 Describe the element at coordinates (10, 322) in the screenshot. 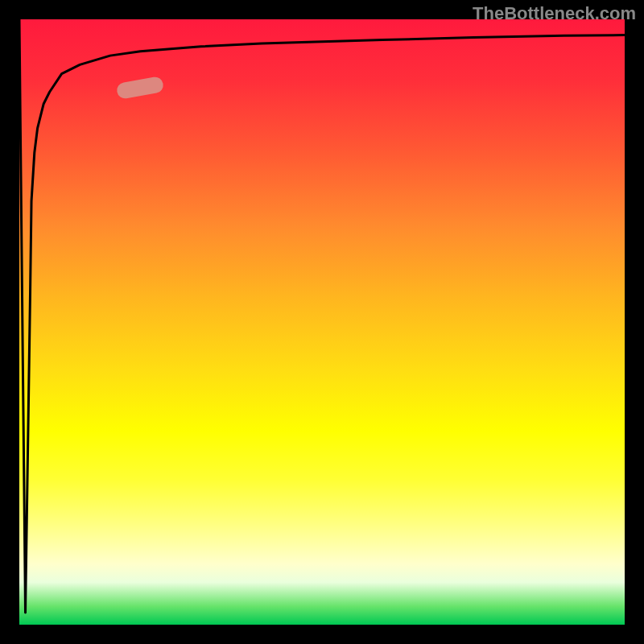

I see `chart-border-left` at that location.